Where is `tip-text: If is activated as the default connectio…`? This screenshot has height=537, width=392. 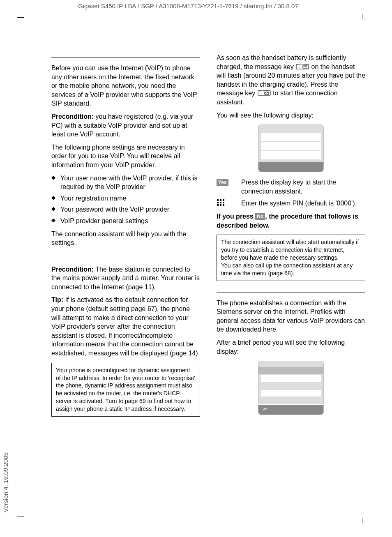
tip-text: If is activated as the default connectio… is located at coordinates (126, 326).